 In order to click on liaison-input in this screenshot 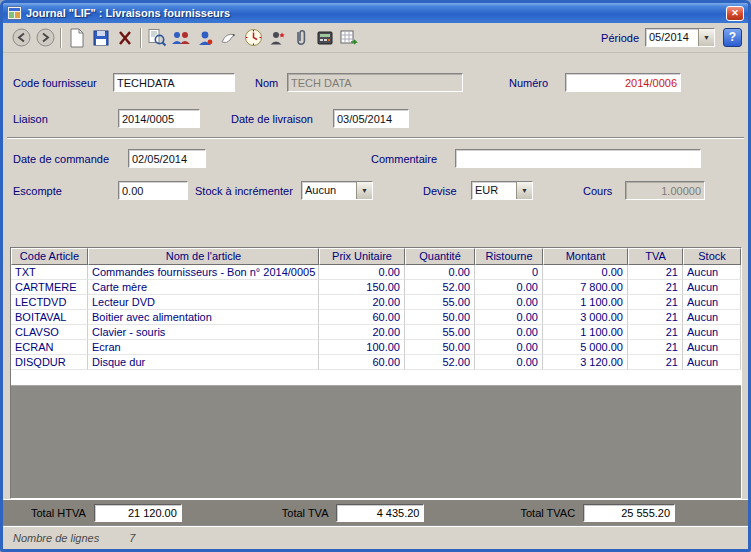, I will do `click(159, 118)`.